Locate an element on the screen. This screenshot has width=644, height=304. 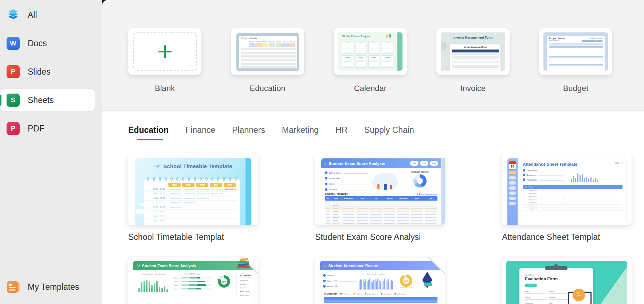
quick-card-label: Budget is located at coordinates (576, 88).